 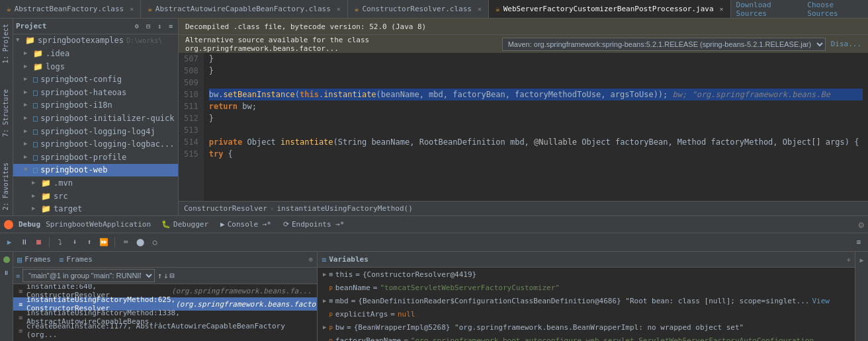 I want to click on tree-item-springboot-i18n: ▶ □ springboot-i18n, so click(x=95, y=106).